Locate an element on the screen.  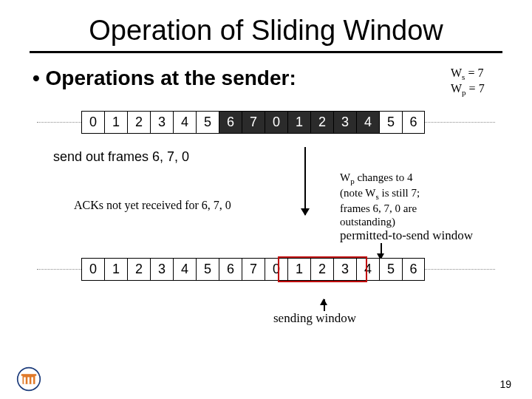
ws-prefix: W is located at coordinates (457, 72).